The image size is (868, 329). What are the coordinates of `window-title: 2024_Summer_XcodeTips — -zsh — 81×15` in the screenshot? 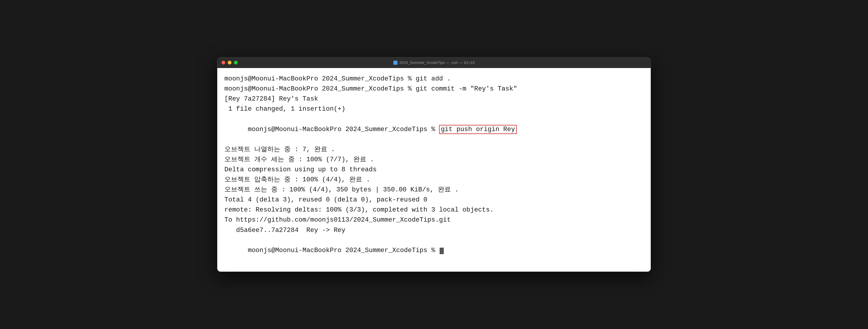 It's located at (434, 63).